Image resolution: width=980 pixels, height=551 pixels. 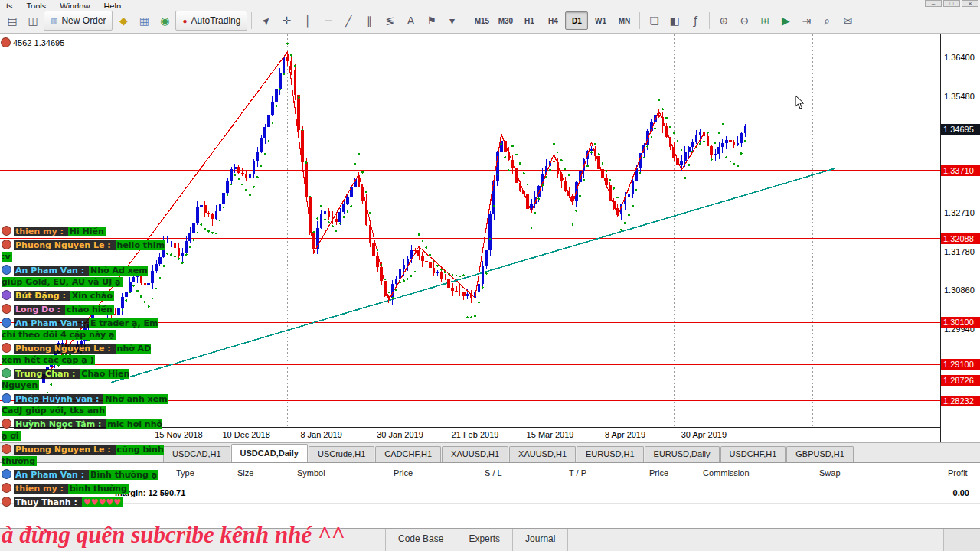 What do you see at coordinates (830, 473) in the screenshot?
I see `terminal-column-swap-8: Swap` at bounding box center [830, 473].